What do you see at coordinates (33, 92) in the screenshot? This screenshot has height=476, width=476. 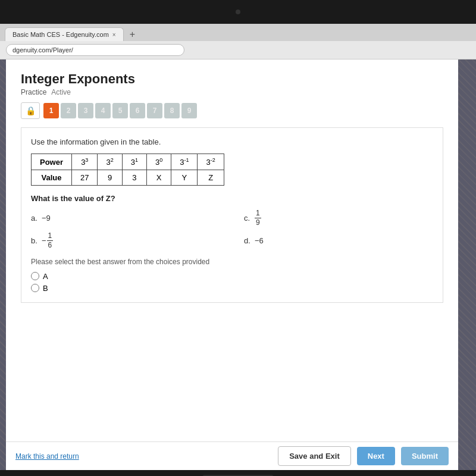 I see `practice-label: Practice` at bounding box center [33, 92].